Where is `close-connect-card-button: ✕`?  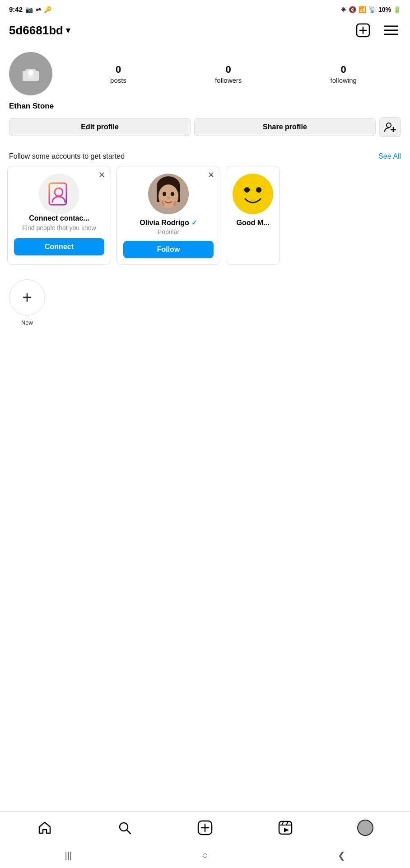 close-connect-card-button: ✕ is located at coordinates (102, 175).